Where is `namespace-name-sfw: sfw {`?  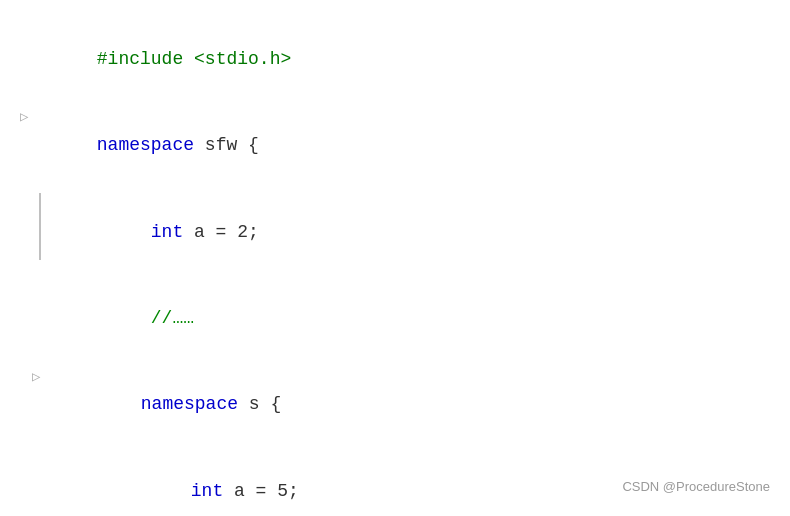
namespace-name-sfw: sfw { is located at coordinates (232, 145).